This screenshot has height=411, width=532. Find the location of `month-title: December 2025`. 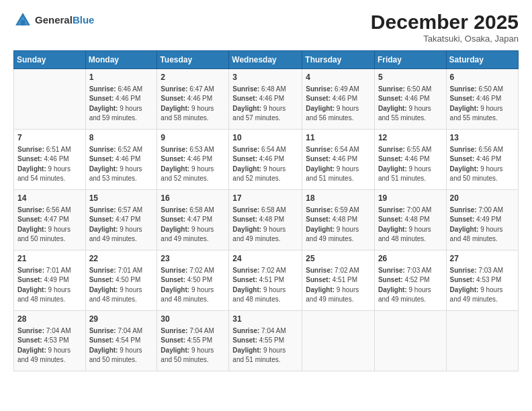

month-title: December 2025 is located at coordinates (445, 22).